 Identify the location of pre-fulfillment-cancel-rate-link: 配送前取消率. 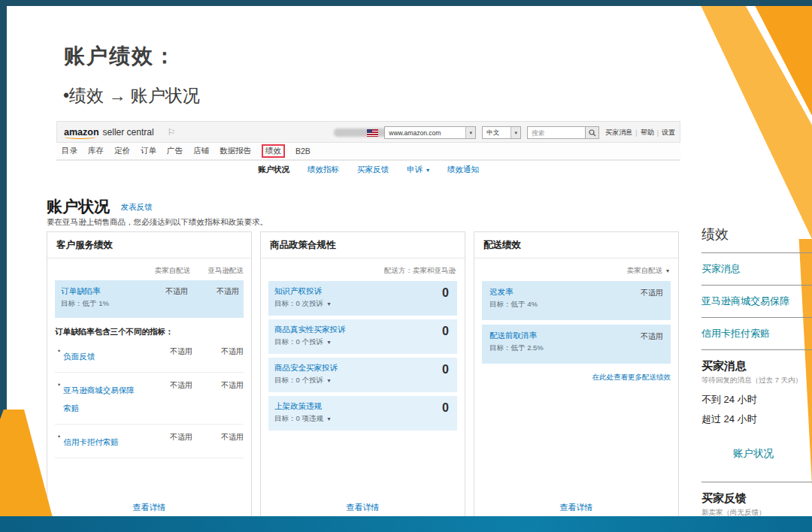
(576, 336).